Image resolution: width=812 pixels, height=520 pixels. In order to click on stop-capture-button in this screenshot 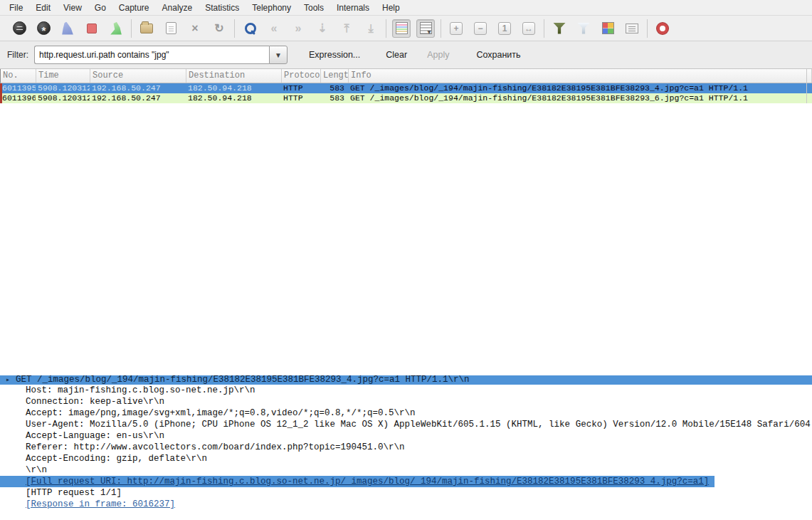, I will do `click(92, 28)`.